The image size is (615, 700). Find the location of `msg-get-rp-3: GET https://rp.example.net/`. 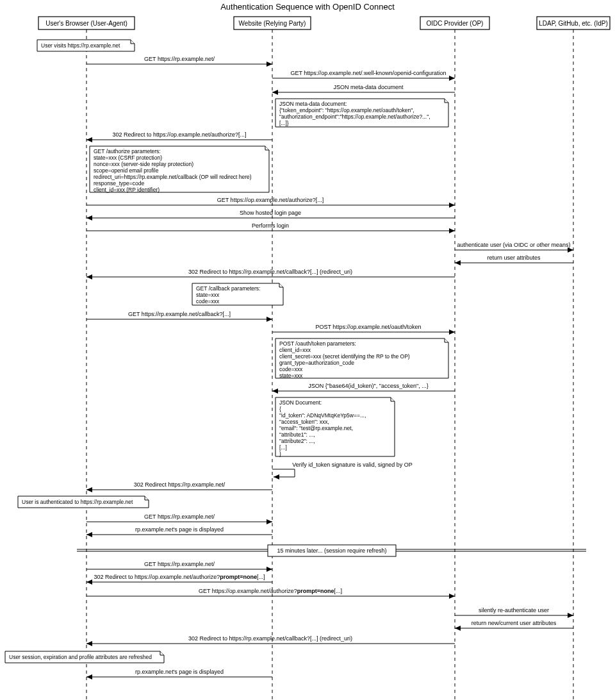

msg-get-rp-3: GET https://rp.example.net/ is located at coordinates (179, 564).